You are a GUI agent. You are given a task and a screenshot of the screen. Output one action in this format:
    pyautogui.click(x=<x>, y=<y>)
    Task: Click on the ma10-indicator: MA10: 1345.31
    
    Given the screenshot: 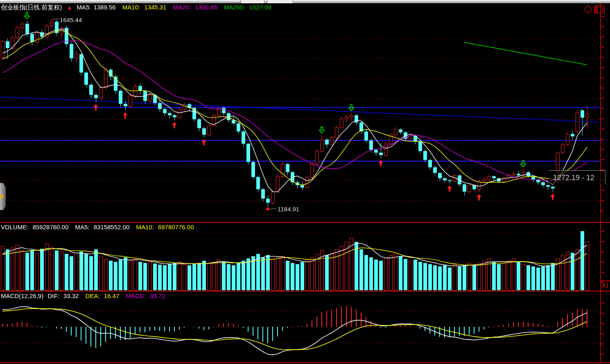 What is the action you would take?
    pyautogui.click(x=146, y=7)
    